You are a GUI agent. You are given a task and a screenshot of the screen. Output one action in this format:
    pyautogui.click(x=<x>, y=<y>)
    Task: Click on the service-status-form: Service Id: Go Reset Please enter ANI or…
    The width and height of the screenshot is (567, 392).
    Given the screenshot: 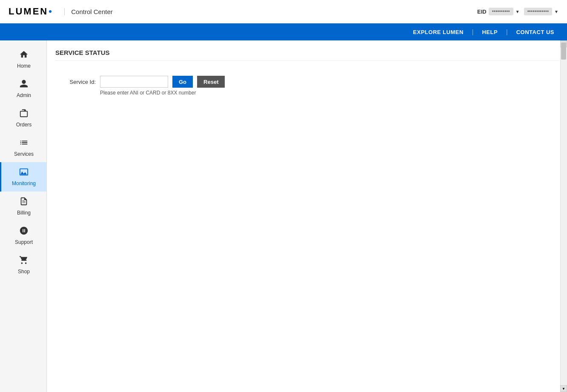 What is the action you would take?
    pyautogui.click(x=307, y=86)
    